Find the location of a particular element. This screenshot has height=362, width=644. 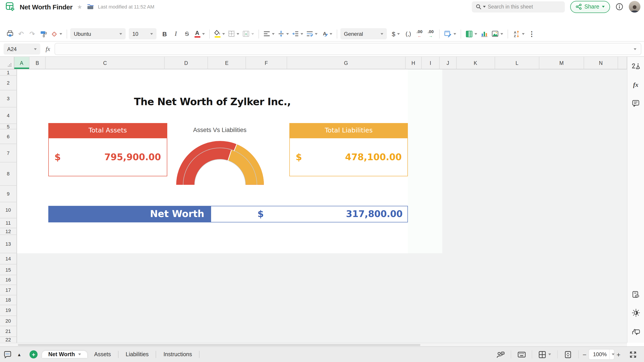

bold-button: B is located at coordinates (164, 34).